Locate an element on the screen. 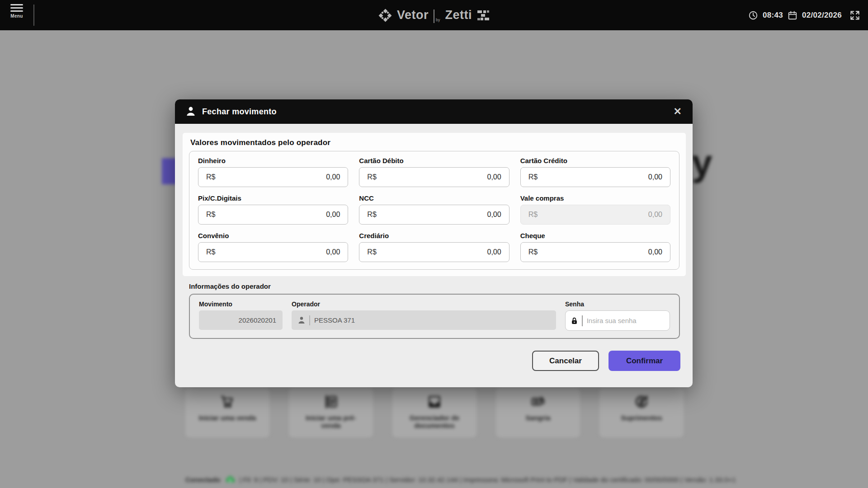 The image size is (868, 488). senha-field: Senha is located at coordinates (618, 315).